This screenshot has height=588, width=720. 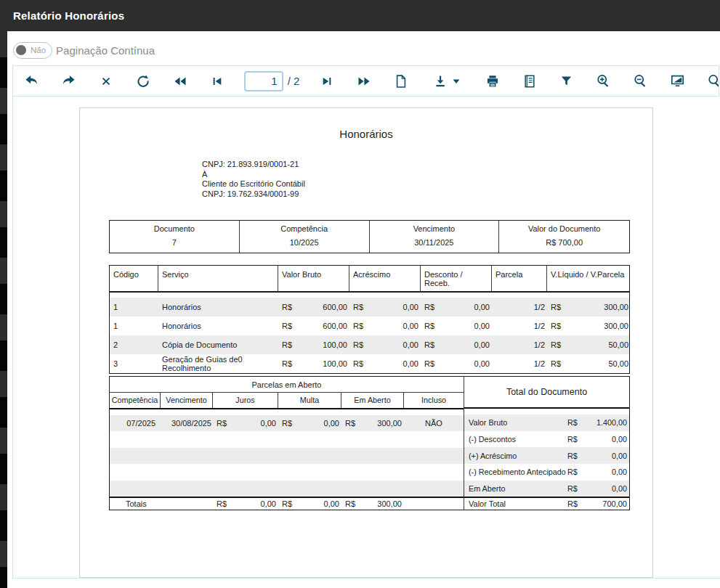 What do you see at coordinates (516, 456) in the screenshot?
I see `total-label: (+) Acréscimo` at bounding box center [516, 456].